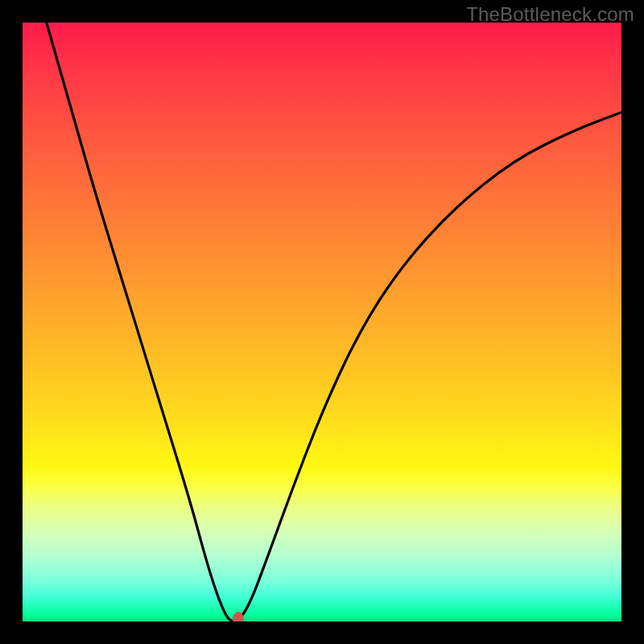 This screenshot has width=644, height=644. Describe the element at coordinates (238, 617) in the screenshot. I see `optimal-point-marker` at that location.